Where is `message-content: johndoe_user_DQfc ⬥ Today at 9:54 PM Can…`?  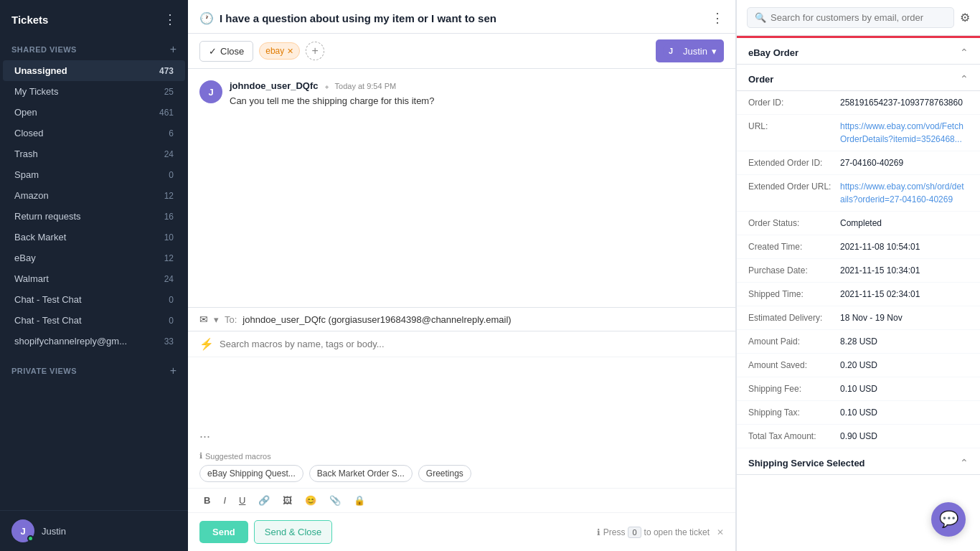
message-content: johndoe_user_DQfc ⬥ Today at 9:54 PM Can… is located at coordinates (476, 95).